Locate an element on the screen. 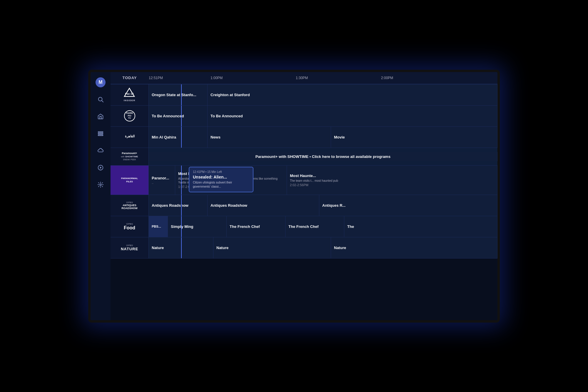 This screenshot has width=588, height=392. program-showtime-browse: Paramount+ with SHOWTIME • Click here to… is located at coordinates (323, 156).